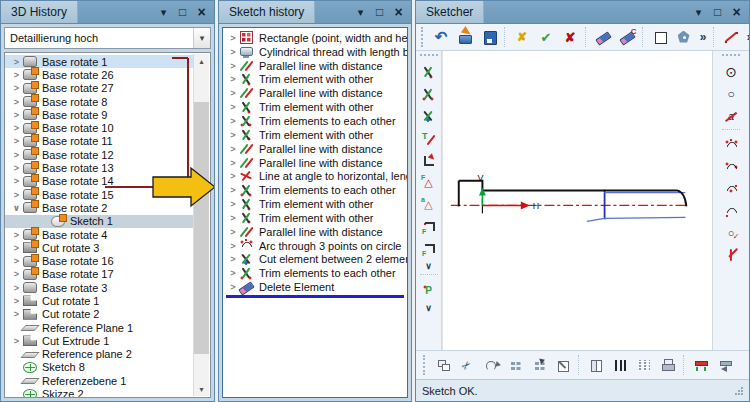  Describe the element at coordinates (429, 226) in the screenshot. I see `fcorner-x-button` at that location.